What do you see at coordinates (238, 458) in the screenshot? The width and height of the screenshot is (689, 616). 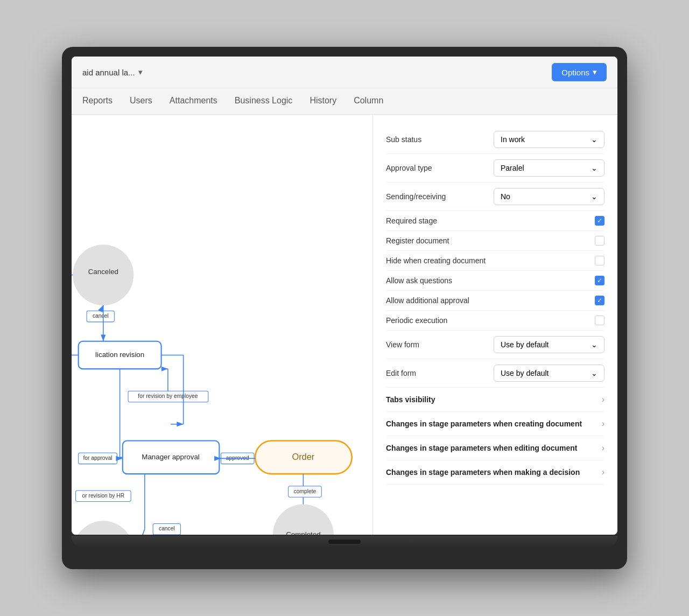 I see `approved-label: approved` at bounding box center [238, 458].